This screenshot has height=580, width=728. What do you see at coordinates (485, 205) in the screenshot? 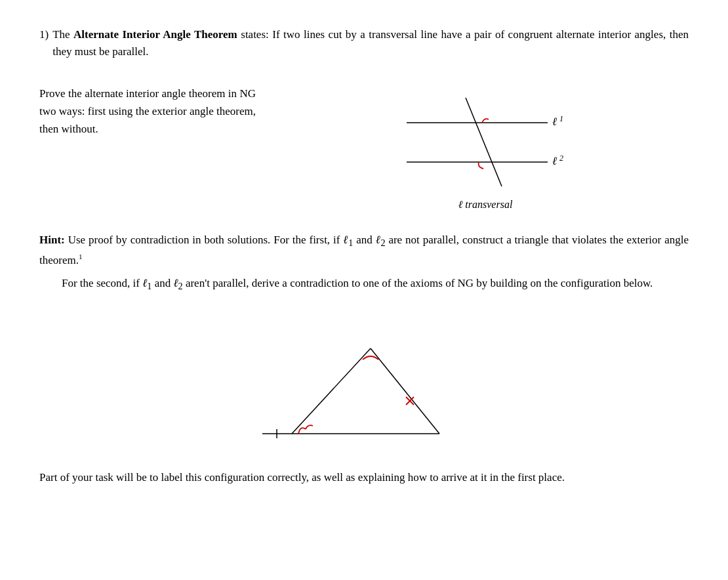
I see `transversal-label: ℓ transversal` at bounding box center [485, 205].